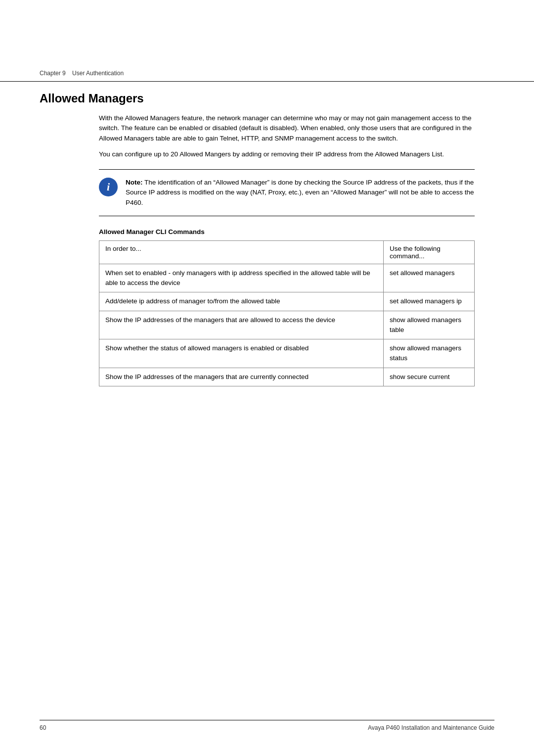  What do you see at coordinates (429, 377) in the screenshot?
I see `table-cell-command-4: show secure current` at bounding box center [429, 377].